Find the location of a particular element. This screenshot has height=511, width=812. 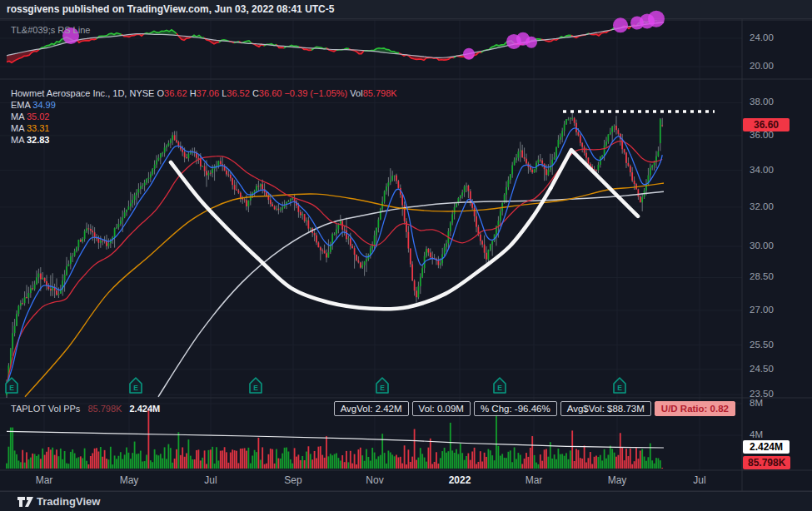

rs-axis-tick: 20.00 is located at coordinates (761, 66).